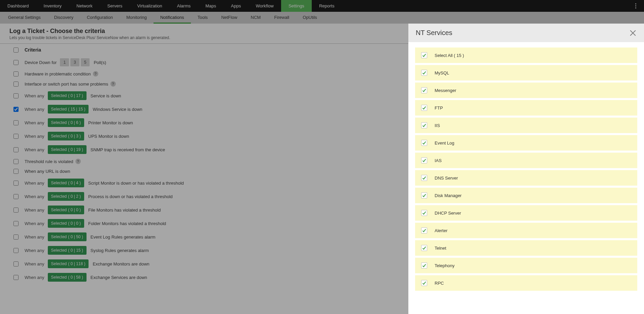  What do you see at coordinates (526, 143) in the screenshot?
I see `service-row-event-log: Event Log` at bounding box center [526, 143].